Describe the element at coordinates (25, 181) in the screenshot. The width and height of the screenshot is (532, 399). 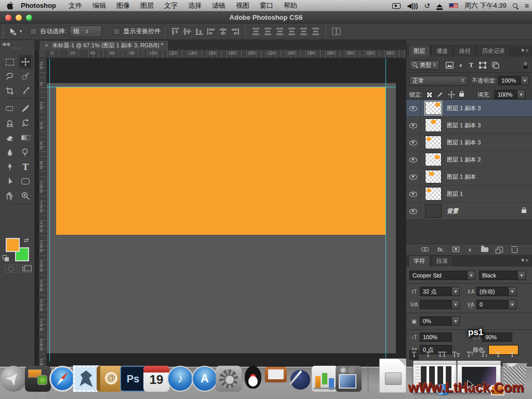
I see `shape-tool` at that location.